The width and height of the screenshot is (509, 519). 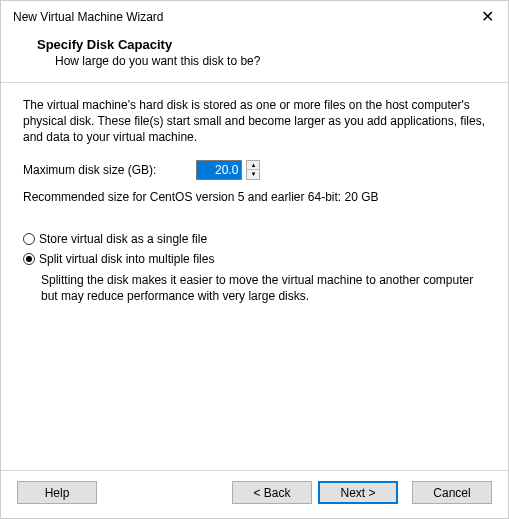 I want to click on radio-single-label: Store virtual disk as a single file, so click(x=123, y=239).